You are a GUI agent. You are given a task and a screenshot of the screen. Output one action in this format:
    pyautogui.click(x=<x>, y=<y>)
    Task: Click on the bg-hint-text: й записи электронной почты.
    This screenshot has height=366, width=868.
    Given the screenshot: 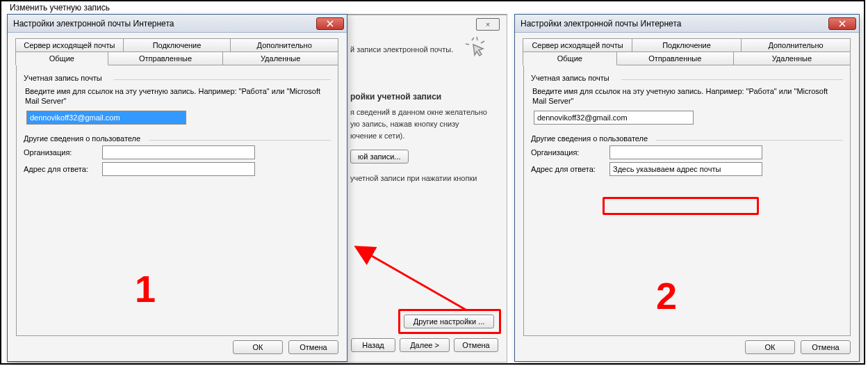 What is the action you would take?
    pyautogui.click(x=423, y=54)
    